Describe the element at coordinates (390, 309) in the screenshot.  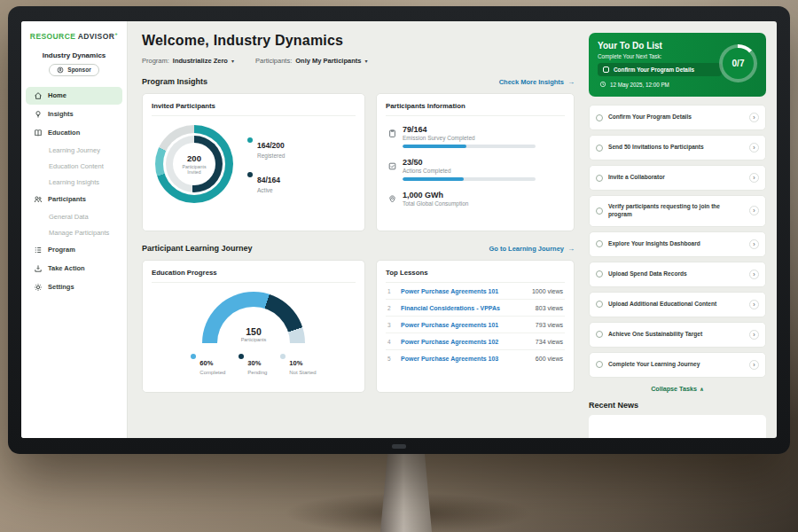
I see `lesson-rank: 2` at that location.